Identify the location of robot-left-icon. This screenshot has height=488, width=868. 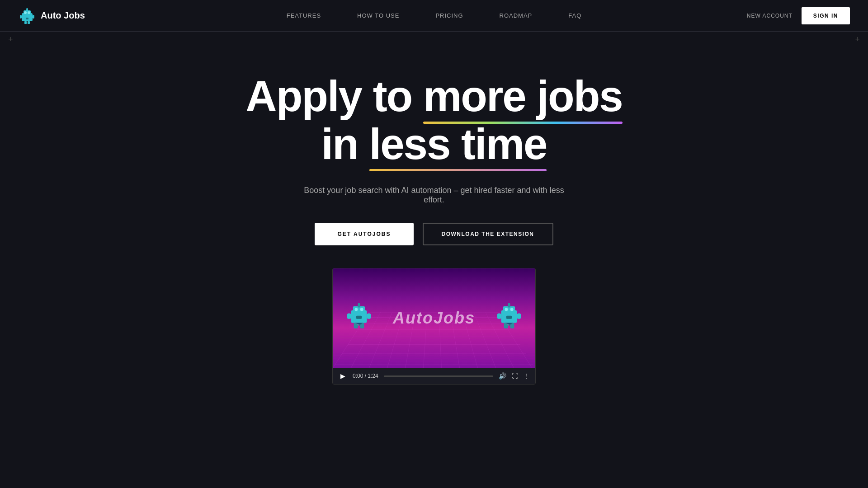
(359, 318).